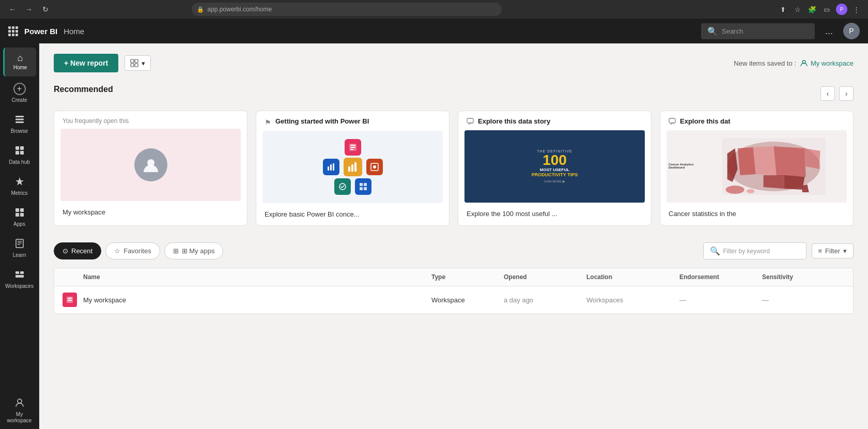  What do you see at coordinates (151, 168) in the screenshot?
I see `card-myworkspace: You frequently open this My workspace` at bounding box center [151, 168].